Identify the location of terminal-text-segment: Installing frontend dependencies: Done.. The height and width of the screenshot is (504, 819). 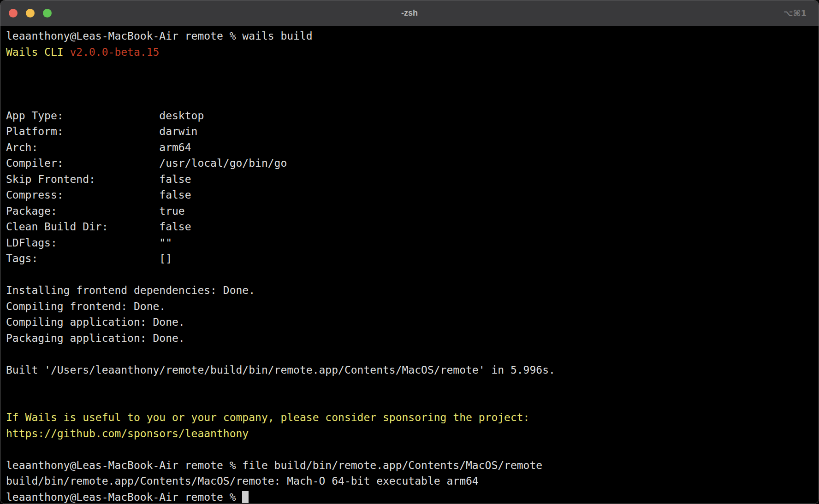
(131, 290).